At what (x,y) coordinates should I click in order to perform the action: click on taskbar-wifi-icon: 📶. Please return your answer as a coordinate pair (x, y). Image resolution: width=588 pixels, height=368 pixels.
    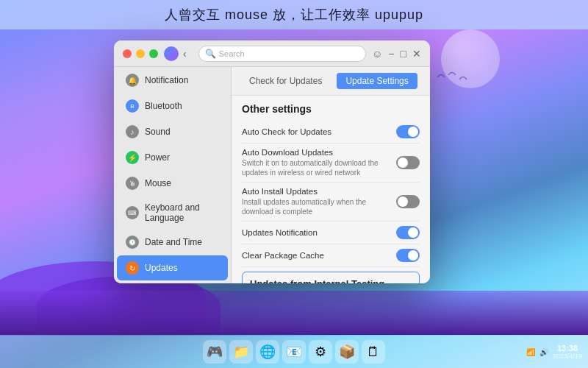
    Looking at the image, I should click on (531, 352).